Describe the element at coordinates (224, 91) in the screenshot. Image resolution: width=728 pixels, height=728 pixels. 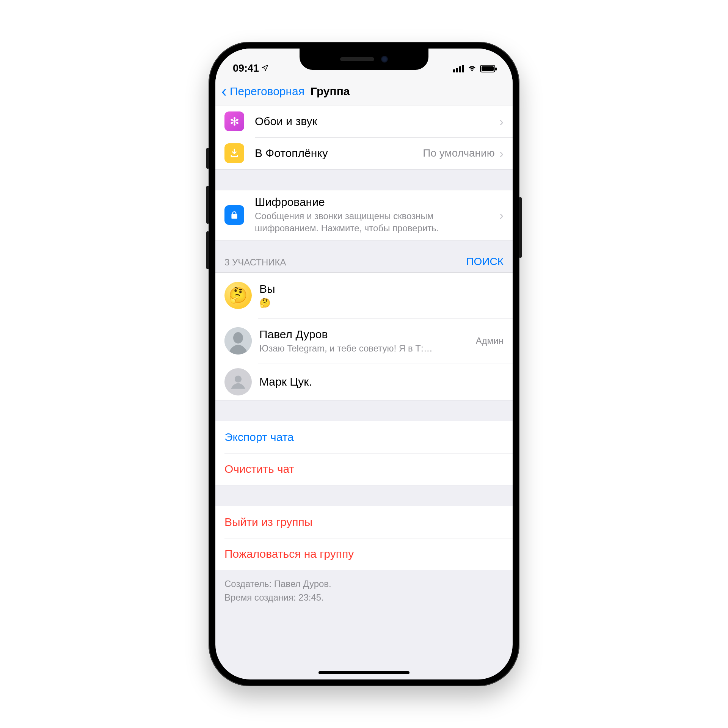
I see `back-chevron-icon: ‹` at that location.